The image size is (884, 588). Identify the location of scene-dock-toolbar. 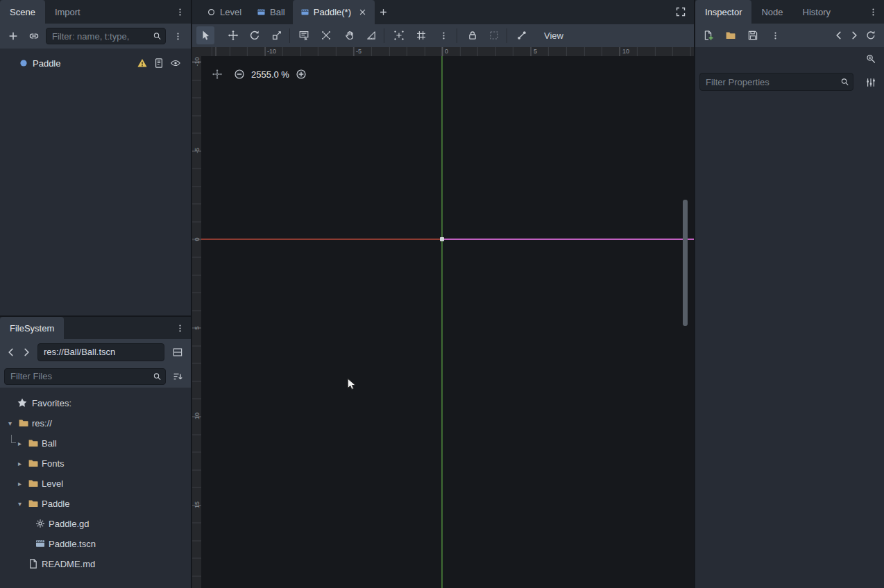
(96, 36).